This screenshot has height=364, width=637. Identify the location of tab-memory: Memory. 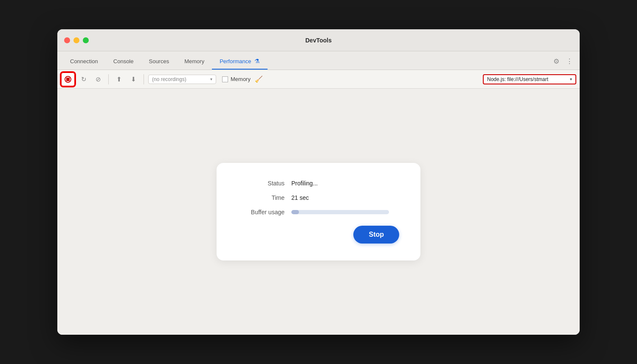
(194, 62).